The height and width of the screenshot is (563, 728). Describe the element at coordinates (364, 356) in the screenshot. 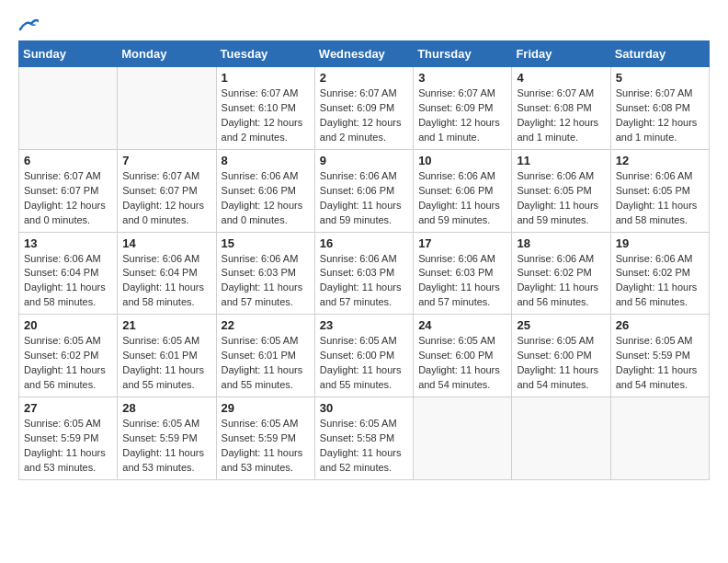

I see `calendar-cell: 23Sunrise: 6:05 AM Sunset: 6:00 PM Dayli…` at that location.